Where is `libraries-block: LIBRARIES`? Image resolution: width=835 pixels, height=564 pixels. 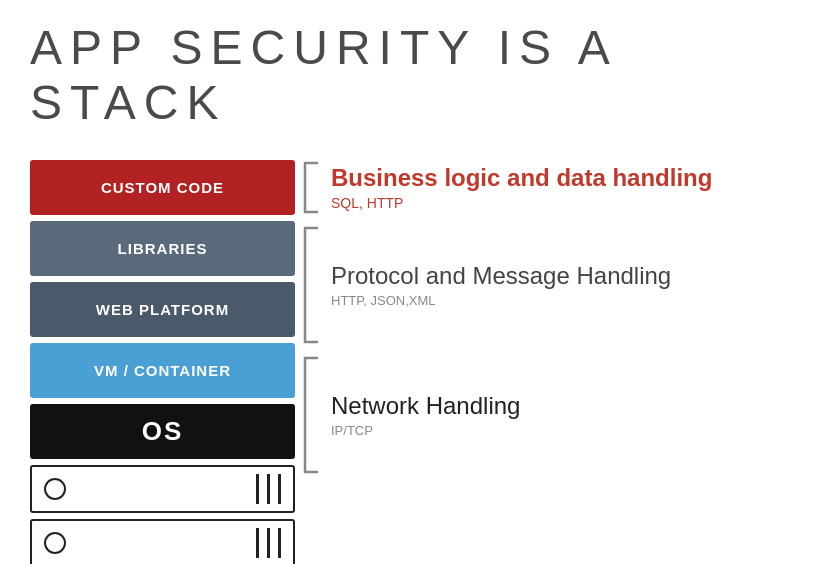 libraries-block: LIBRARIES is located at coordinates (162, 248).